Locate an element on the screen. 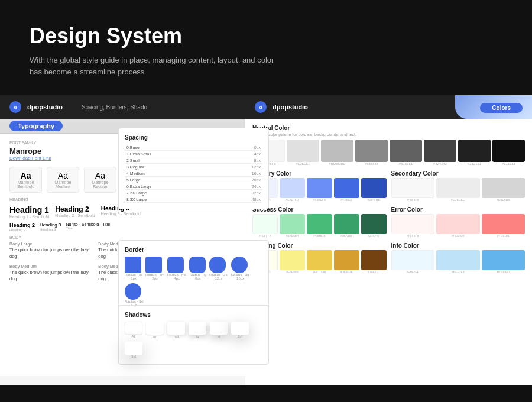 The width and height of the screenshot is (532, 402). left-panel-header: d dpopstudio Spacing, Borders, Shado is located at coordinates (141, 107).